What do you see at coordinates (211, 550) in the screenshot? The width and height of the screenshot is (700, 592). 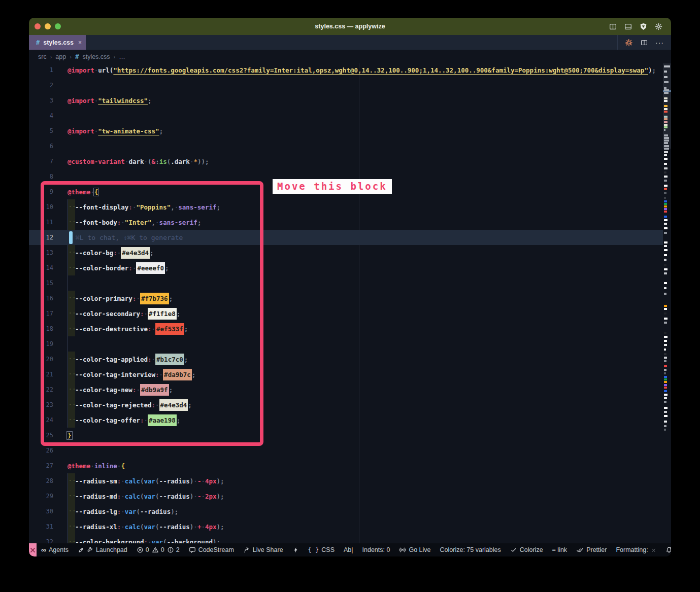 I see `statusbar-codestream: CodeStream` at bounding box center [211, 550].